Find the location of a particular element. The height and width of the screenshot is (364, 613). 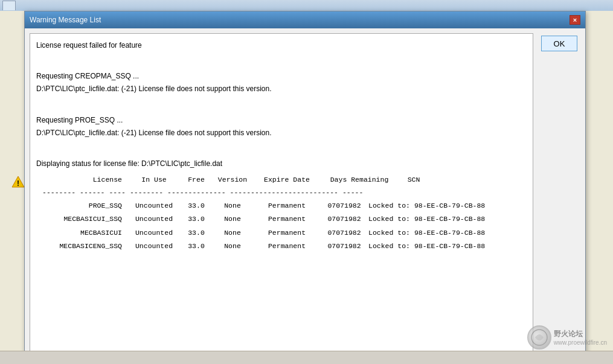

table-row: PROE_SSQUncounted33.0NonePermanent070719… is located at coordinates (281, 206).